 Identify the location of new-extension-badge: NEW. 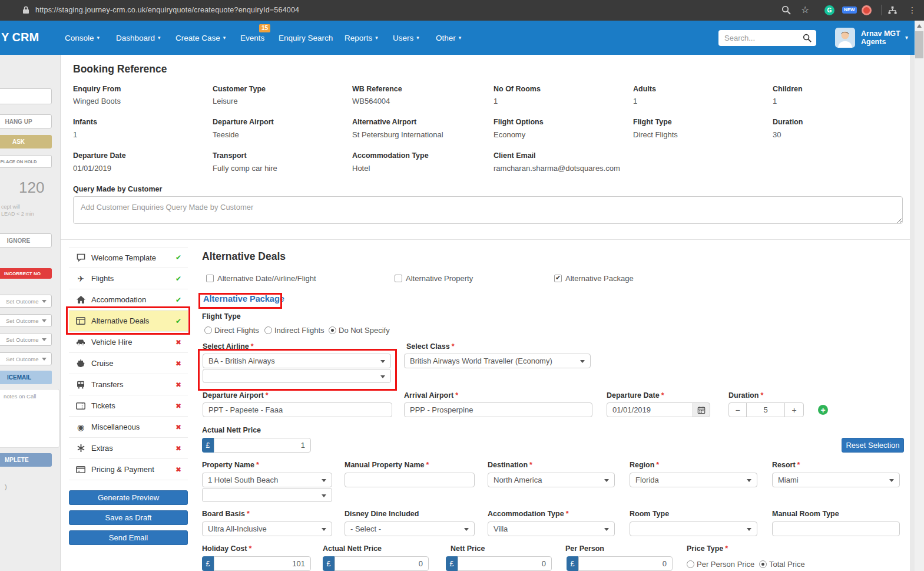
(849, 10).